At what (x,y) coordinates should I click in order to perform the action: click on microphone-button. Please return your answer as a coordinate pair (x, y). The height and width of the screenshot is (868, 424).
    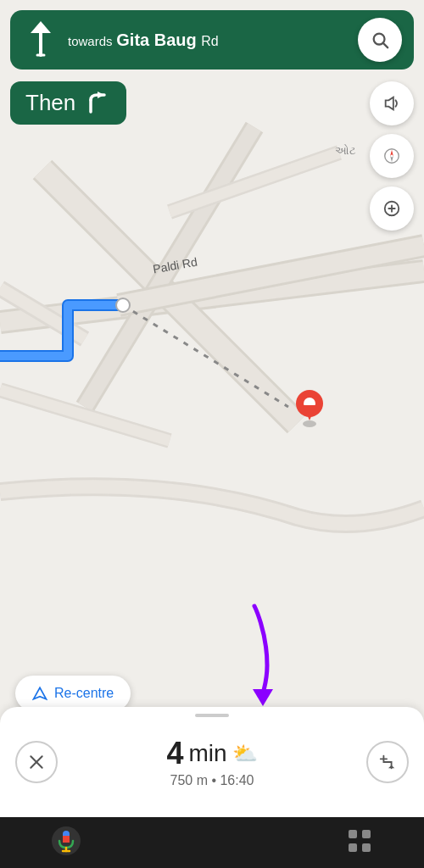
    Looking at the image, I should click on (66, 843).